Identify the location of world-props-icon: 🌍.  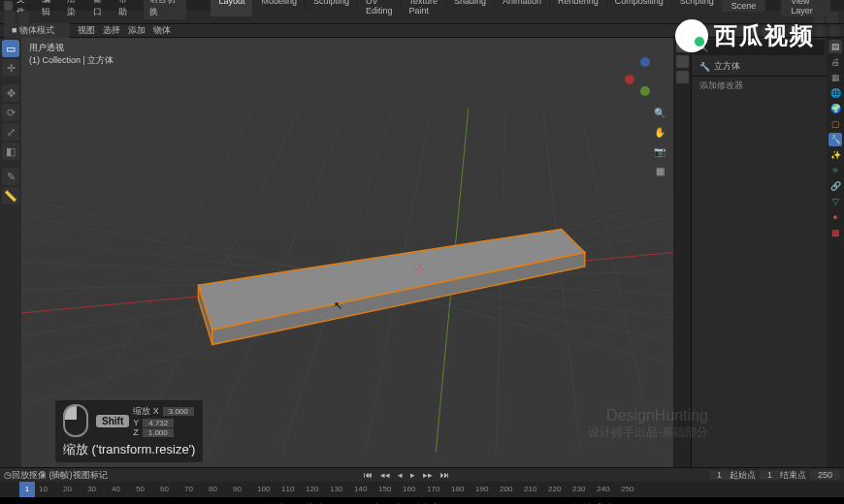
(835, 109).